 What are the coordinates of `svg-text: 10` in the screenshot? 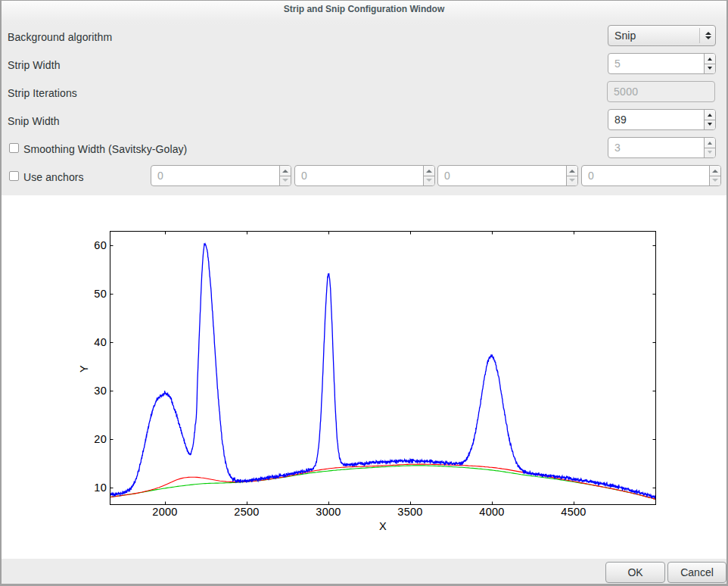 It's located at (100, 488).